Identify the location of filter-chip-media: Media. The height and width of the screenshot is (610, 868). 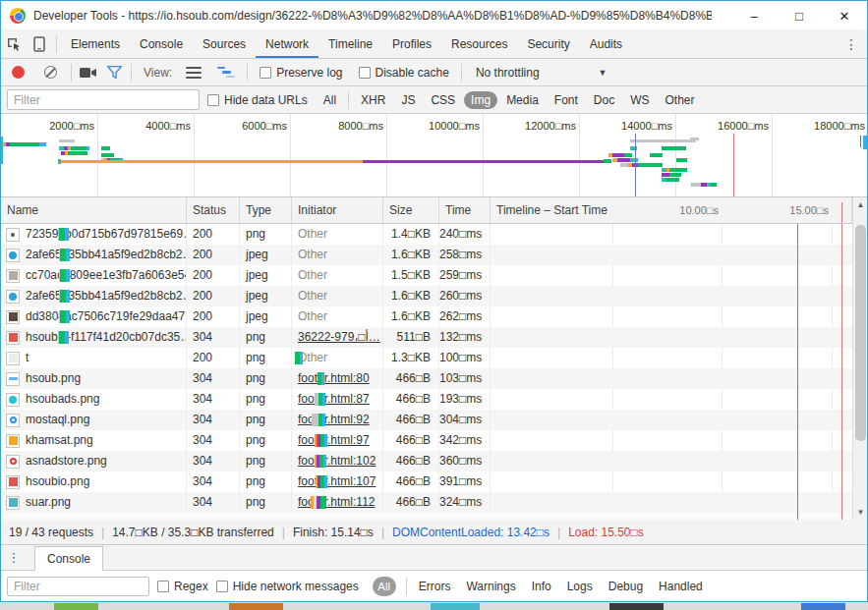
(523, 100).